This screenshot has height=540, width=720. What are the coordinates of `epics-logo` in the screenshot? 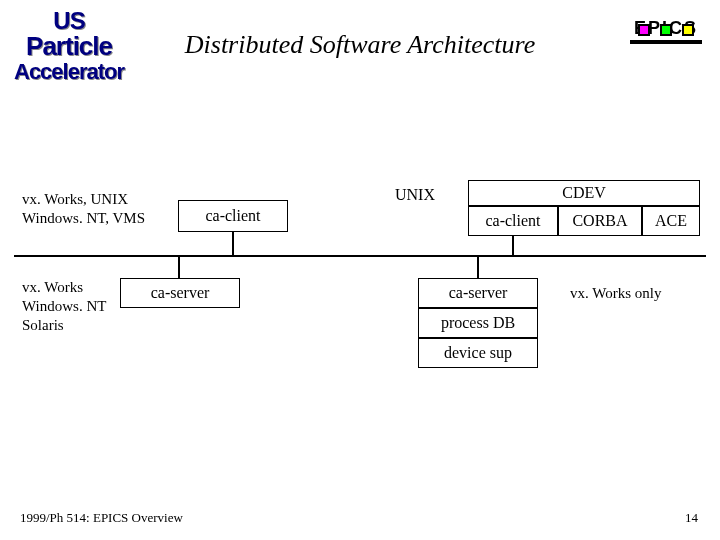 It's located at (666, 42).